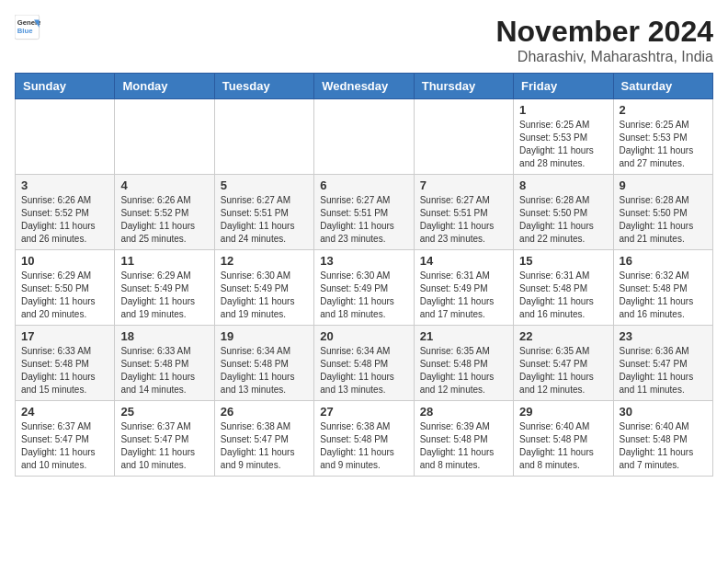 The image size is (728, 563). I want to click on day-info: Sunrise: 6:38 AM Sunset: 5:48 PM Dayligh…, so click(364, 446).